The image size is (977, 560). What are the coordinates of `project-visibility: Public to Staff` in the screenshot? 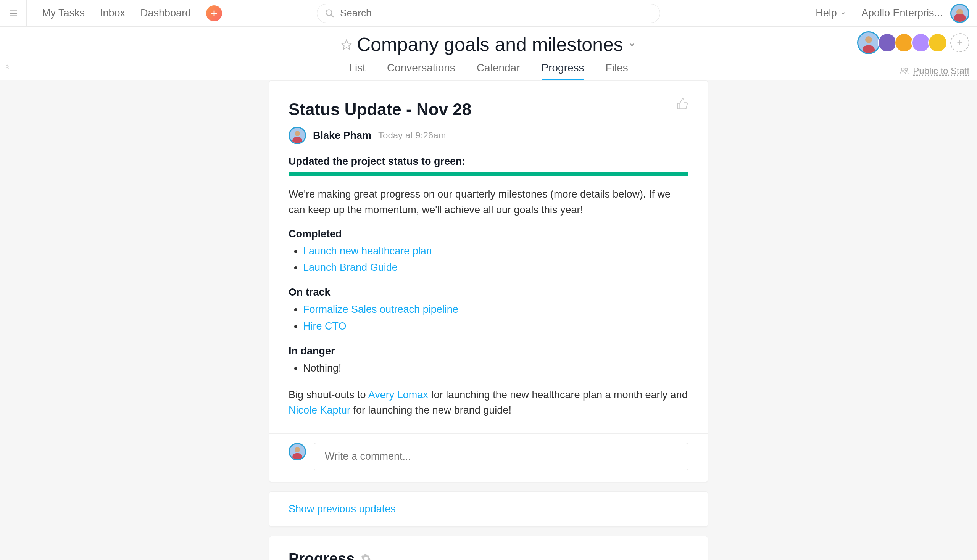 It's located at (934, 71).